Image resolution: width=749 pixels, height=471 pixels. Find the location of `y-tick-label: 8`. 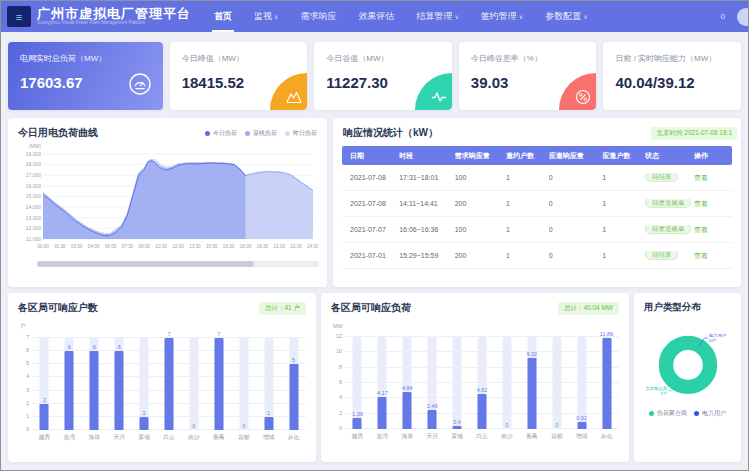

y-tick-label: 8 is located at coordinates (336, 367).